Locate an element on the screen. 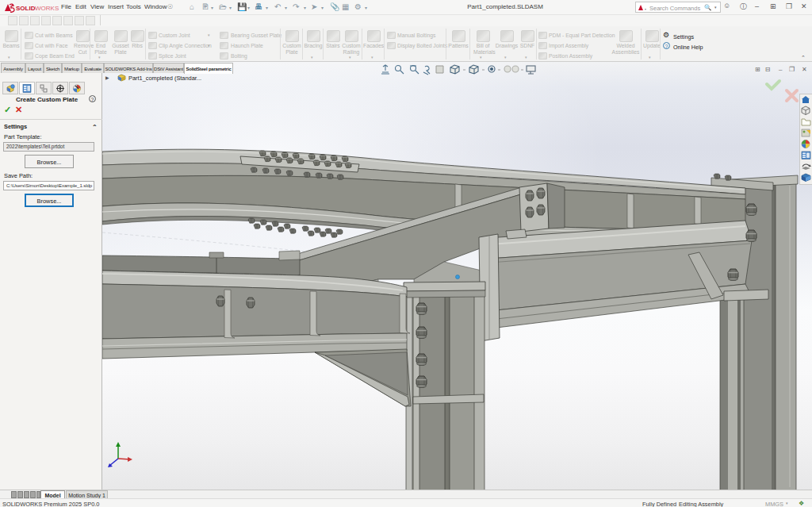 The width and height of the screenshot is (812, 507). svg-text: WORKS is located at coordinates (47, 8).